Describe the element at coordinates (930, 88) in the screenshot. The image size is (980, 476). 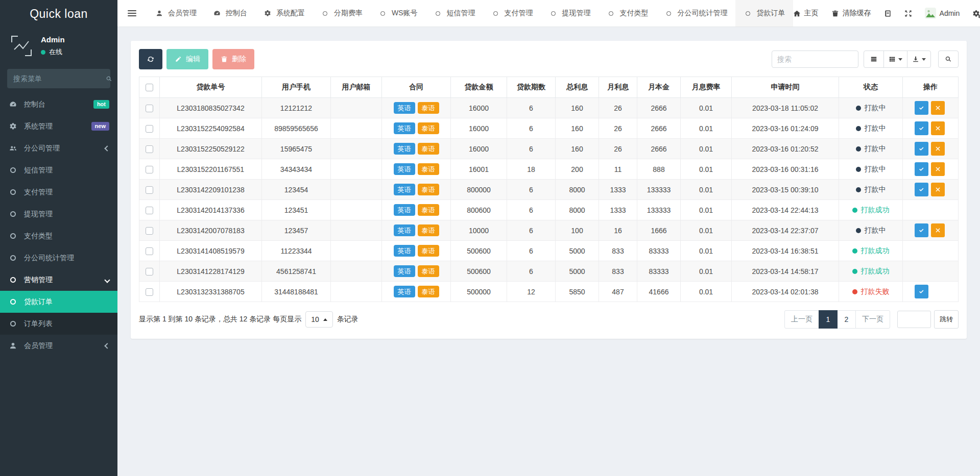
I see `column-header: 操作` at that location.